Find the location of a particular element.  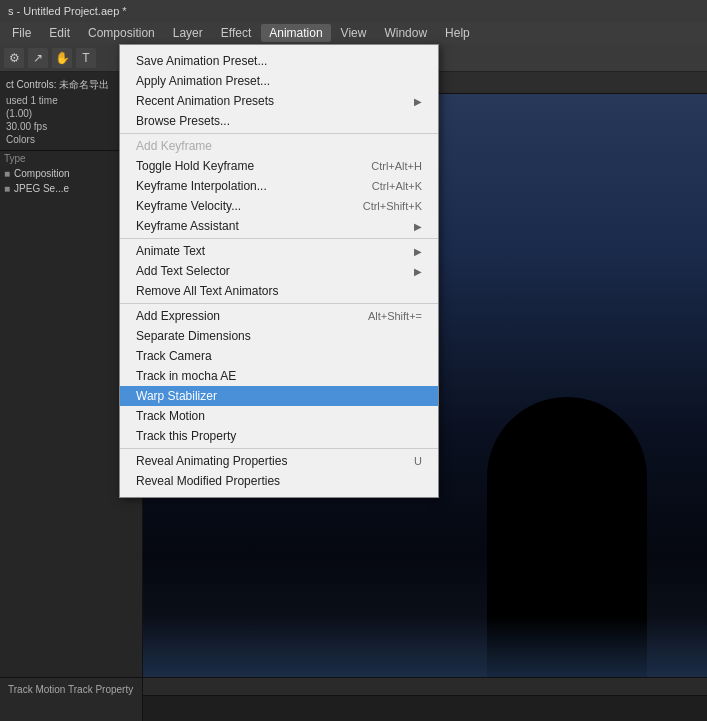

menu-section-reveal: Reveal Animating Properties U Reveal Mod… is located at coordinates (279, 471).